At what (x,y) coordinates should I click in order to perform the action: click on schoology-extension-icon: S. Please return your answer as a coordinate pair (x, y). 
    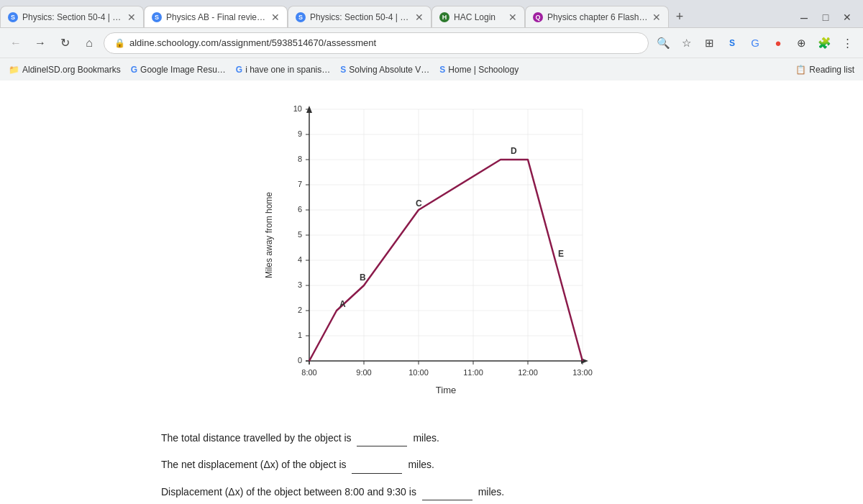
    Looking at the image, I should click on (732, 43).